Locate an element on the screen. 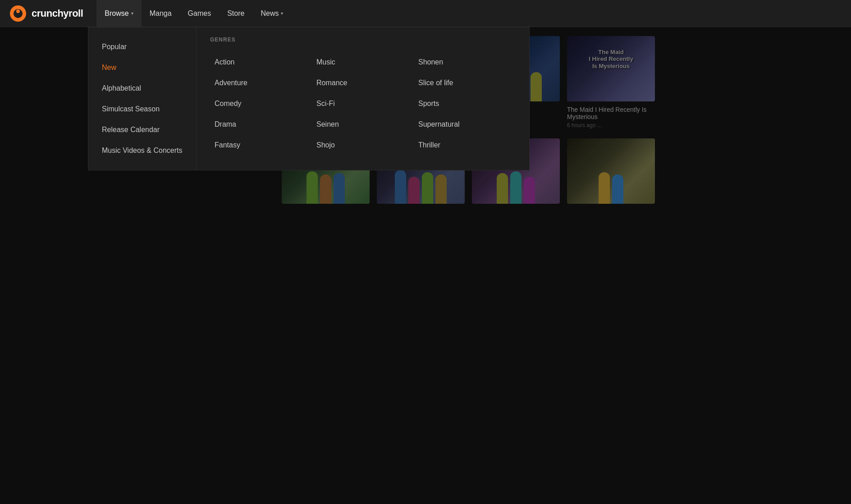 This screenshot has height=504, width=851. genre-shonen: Shonen is located at coordinates (465, 62).